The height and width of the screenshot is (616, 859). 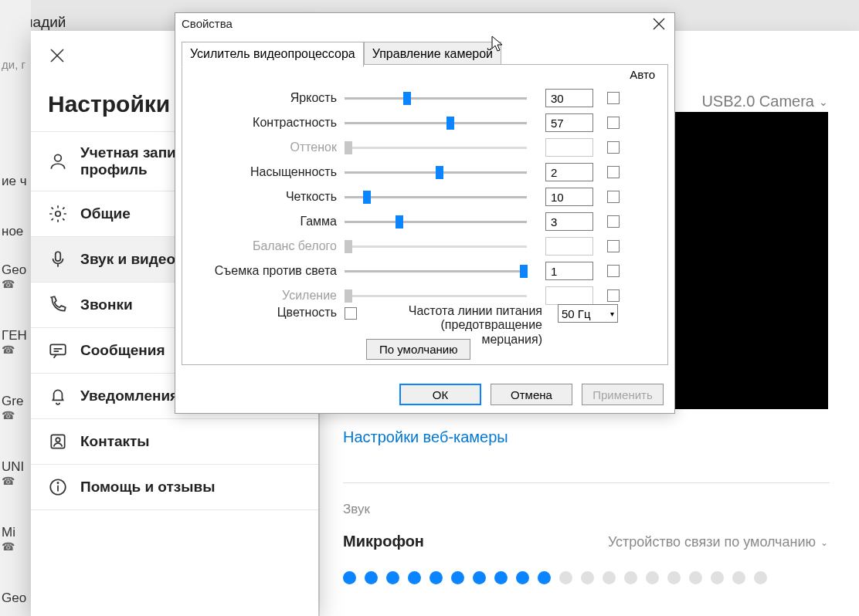 What do you see at coordinates (263, 197) in the screenshot?
I see `property-label: Четкость` at bounding box center [263, 197].